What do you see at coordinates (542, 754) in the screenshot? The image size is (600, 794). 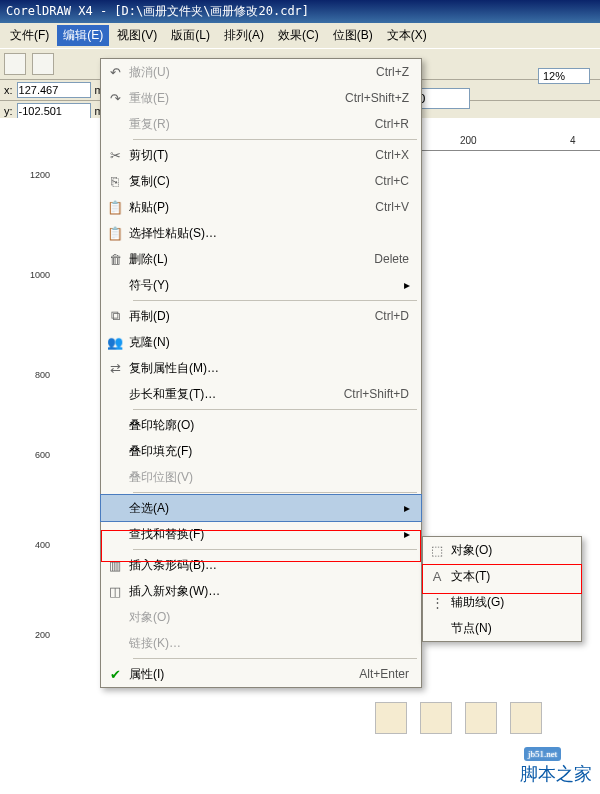 I see `watermark-logo: jb51.net` at bounding box center [542, 754].